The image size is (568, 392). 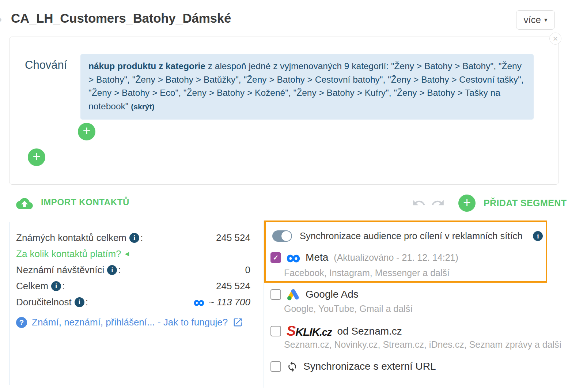 I want to click on chevron-down-icon: ▾, so click(x=546, y=20).